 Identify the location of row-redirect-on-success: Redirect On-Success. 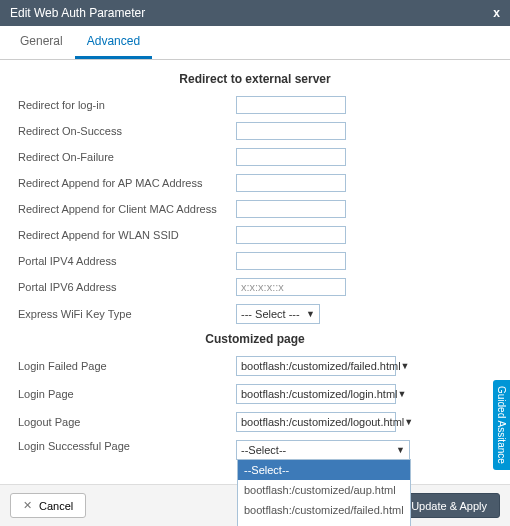
(255, 131).